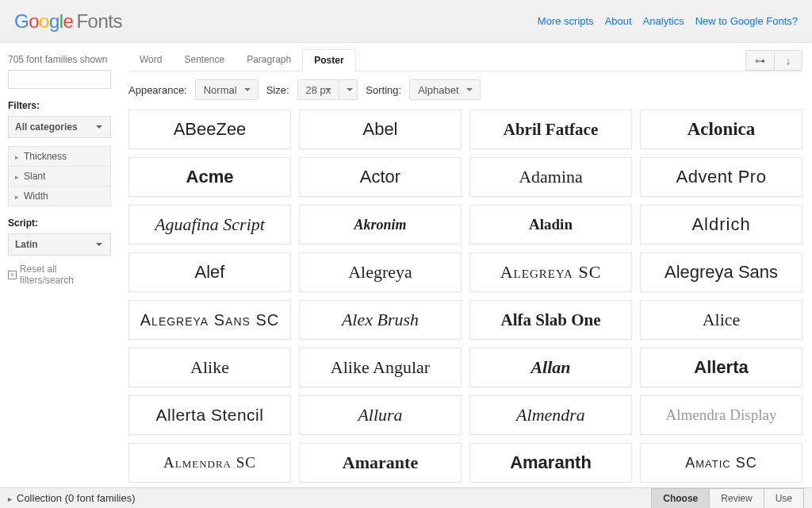 This screenshot has height=508, width=812. I want to click on tab-sentence: Sentence, so click(205, 60).